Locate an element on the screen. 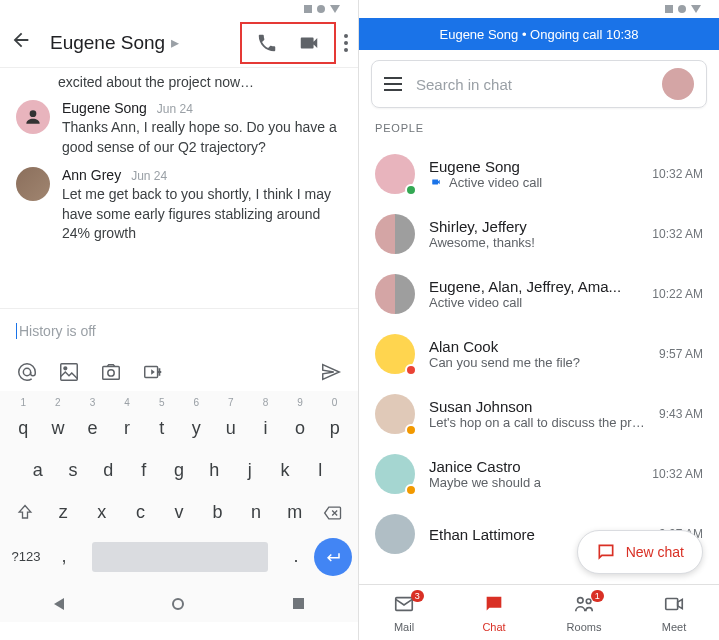 The width and height of the screenshot is (719, 640). space-key is located at coordinates (180, 557).